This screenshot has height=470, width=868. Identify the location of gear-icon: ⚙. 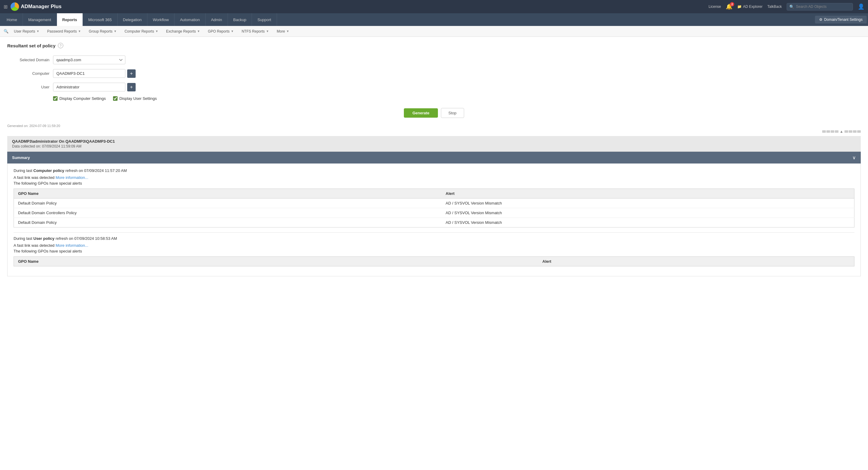
(821, 20).